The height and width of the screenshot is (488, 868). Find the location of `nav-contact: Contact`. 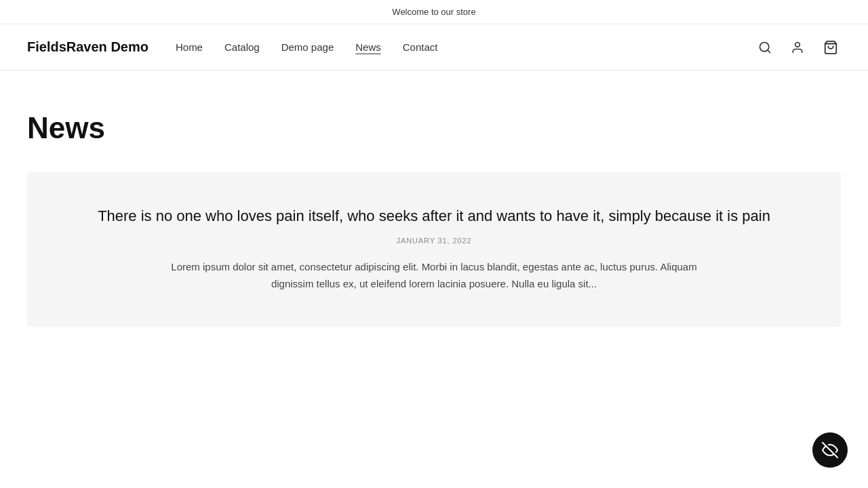

nav-contact: Contact is located at coordinates (420, 47).